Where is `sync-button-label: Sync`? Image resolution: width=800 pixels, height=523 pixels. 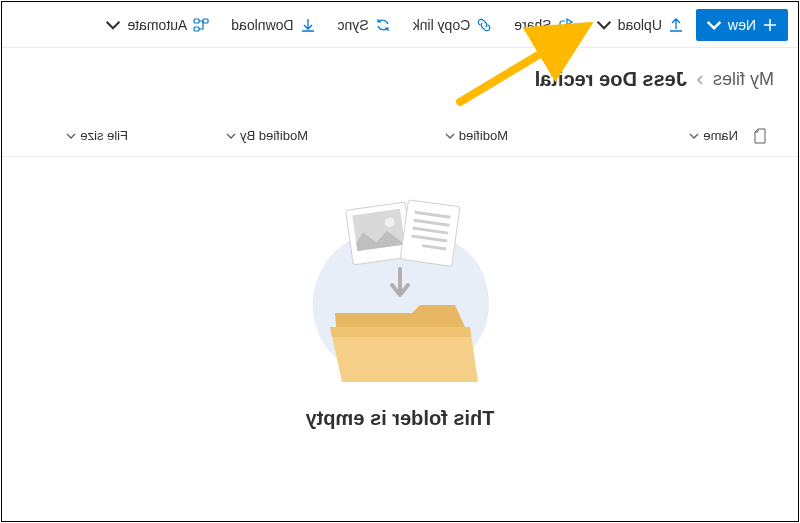
sync-button-label: Sync is located at coordinates (354, 25).